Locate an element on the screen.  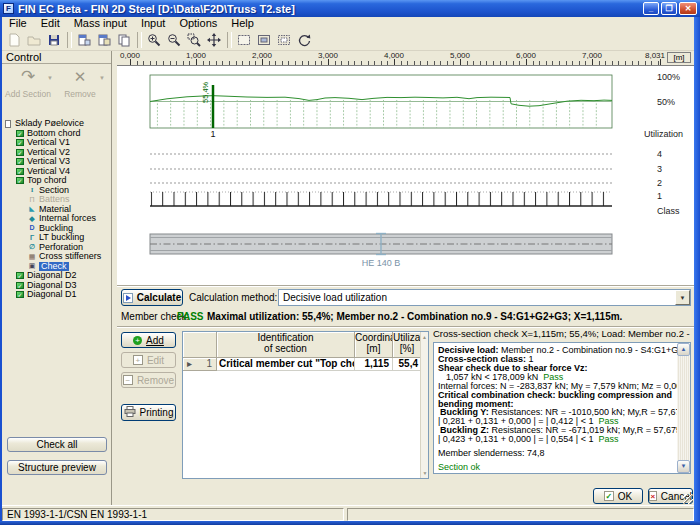
zoom-out-button is located at coordinates (174, 40).